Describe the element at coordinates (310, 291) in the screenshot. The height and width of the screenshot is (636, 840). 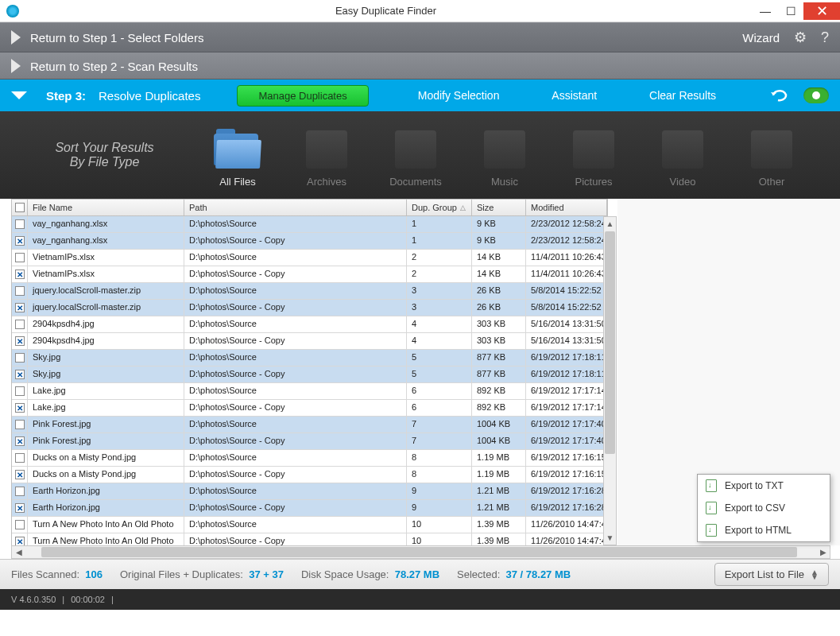
I see `table-row: jquery.localScroll-master.zipD:\photos\S…` at that location.